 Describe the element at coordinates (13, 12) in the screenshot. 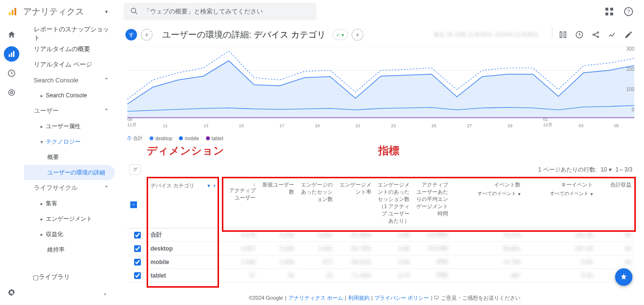

I see `analytics-logo` at that location.